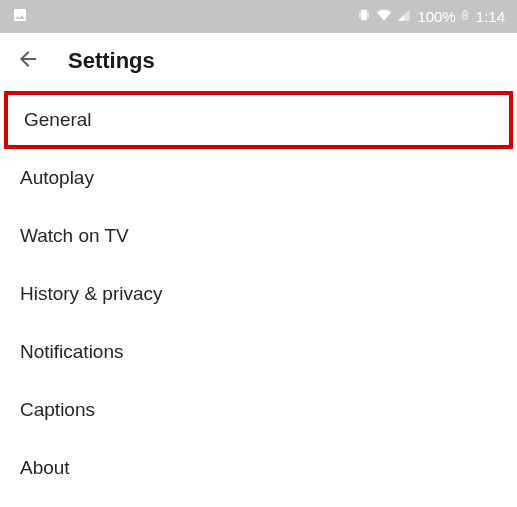 The image size is (517, 507). Describe the element at coordinates (57, 178) in the screenshot. I see `settings-item-label: Autoplay` at that location.